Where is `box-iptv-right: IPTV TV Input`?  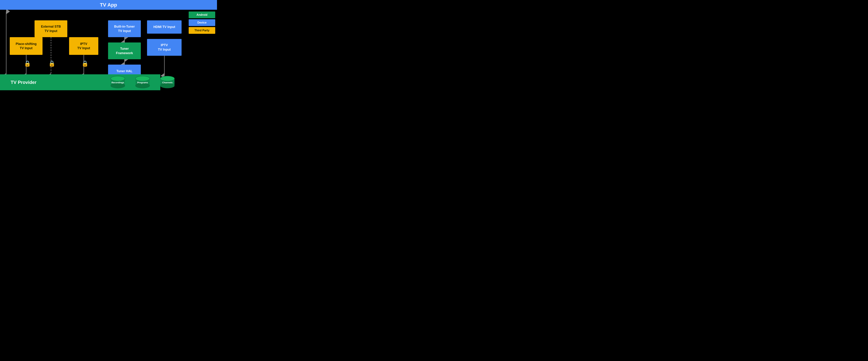 box-iptv-right: IPTV TV Input is located at coordinates (164, 47).